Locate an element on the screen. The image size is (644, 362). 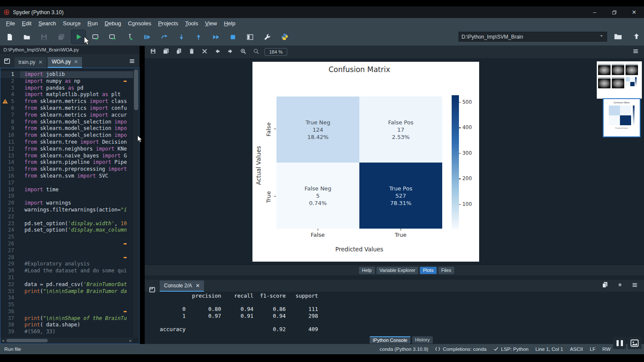
plot-thumbnail-brain-images is located at coordinates (619, 80).